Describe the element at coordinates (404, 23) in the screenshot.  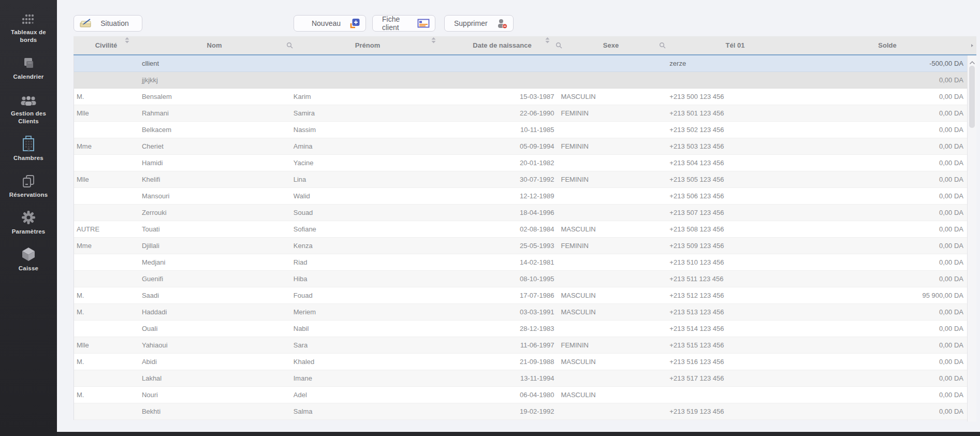
I see `fiche-client-button: Fiche client` at that location.